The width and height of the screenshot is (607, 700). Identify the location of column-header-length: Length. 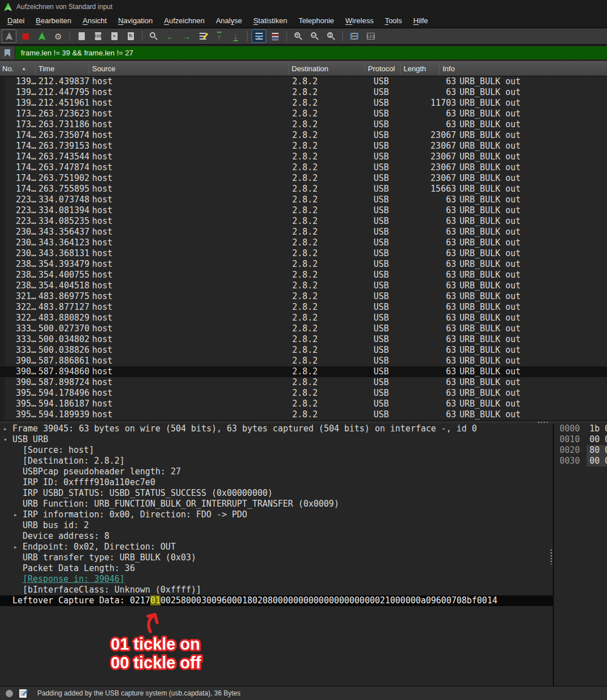
(419, 69).